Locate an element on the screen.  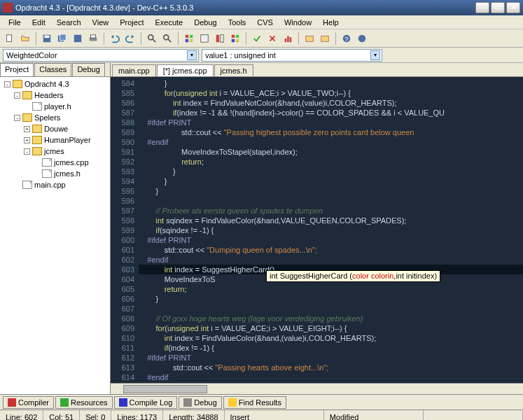
print-button is located at coordinates (93, 38).